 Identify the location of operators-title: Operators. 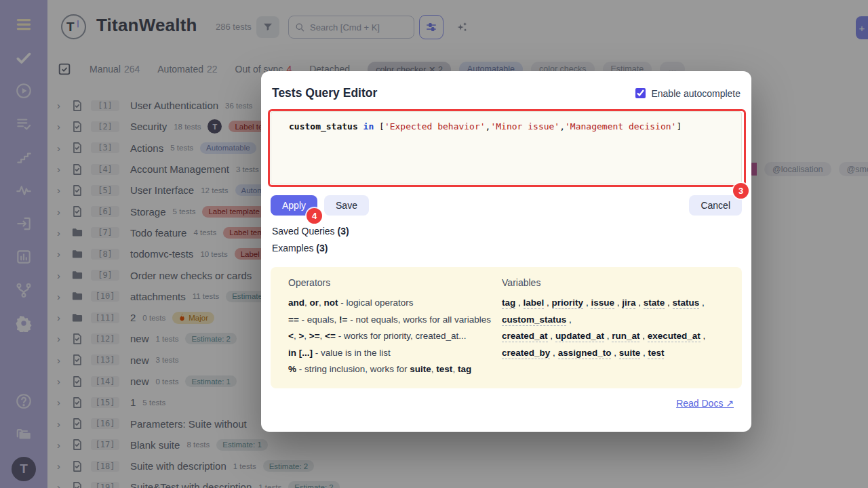
(395, 283).